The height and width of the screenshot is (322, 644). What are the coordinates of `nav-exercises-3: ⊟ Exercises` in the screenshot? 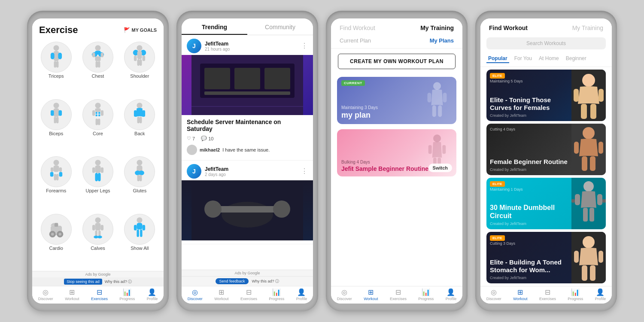 It's located at (398, 295).